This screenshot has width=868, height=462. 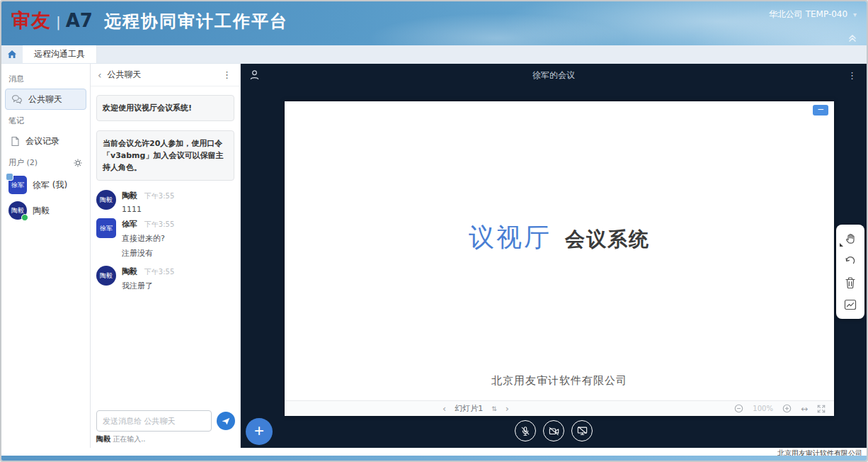 I want to click on gear-icon, so click(x=78, y=163).